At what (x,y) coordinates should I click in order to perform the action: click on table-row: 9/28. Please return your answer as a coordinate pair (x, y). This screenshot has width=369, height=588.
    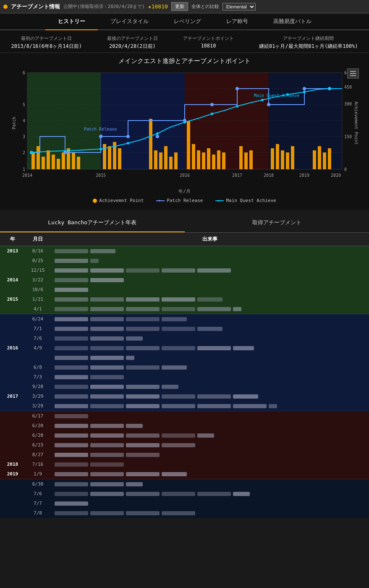
    Looking at the image, I should click on (185, 386).